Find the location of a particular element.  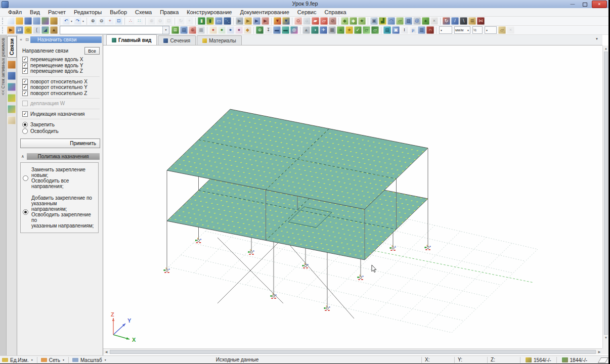

menu-item-9: Документирование is located at coordinates (264, 12).